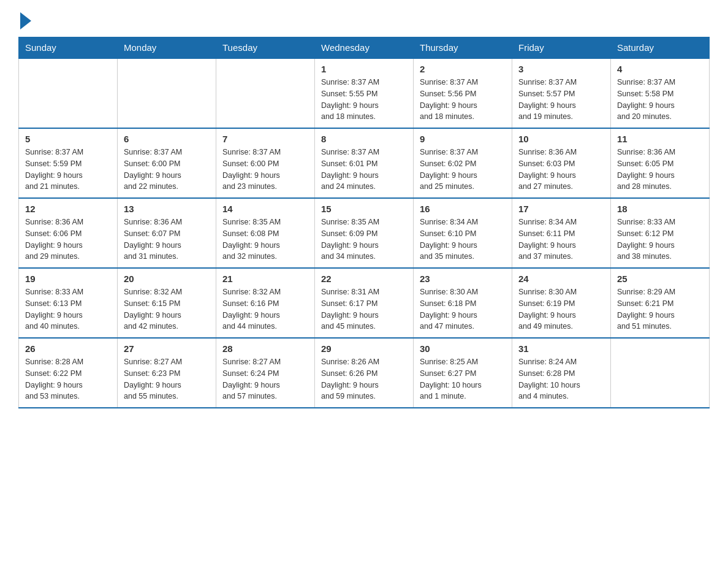  What do you see at coordinates (661, 93) in the screenshot?
I see `calendar-cell: 4Sunrise: 8:37 AM Sunset: 5:58 PM Daylig…` at bounding box center [661, 93].